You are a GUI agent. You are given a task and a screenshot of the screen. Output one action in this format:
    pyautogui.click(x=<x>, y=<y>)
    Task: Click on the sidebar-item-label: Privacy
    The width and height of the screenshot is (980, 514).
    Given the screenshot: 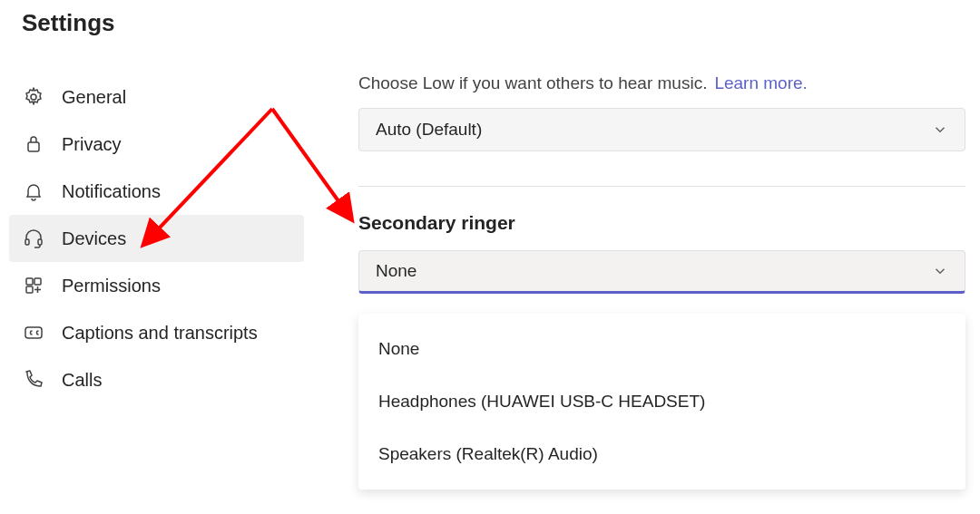 What is the action you would take?
    pyautogui.click(x=92, y=145)
    